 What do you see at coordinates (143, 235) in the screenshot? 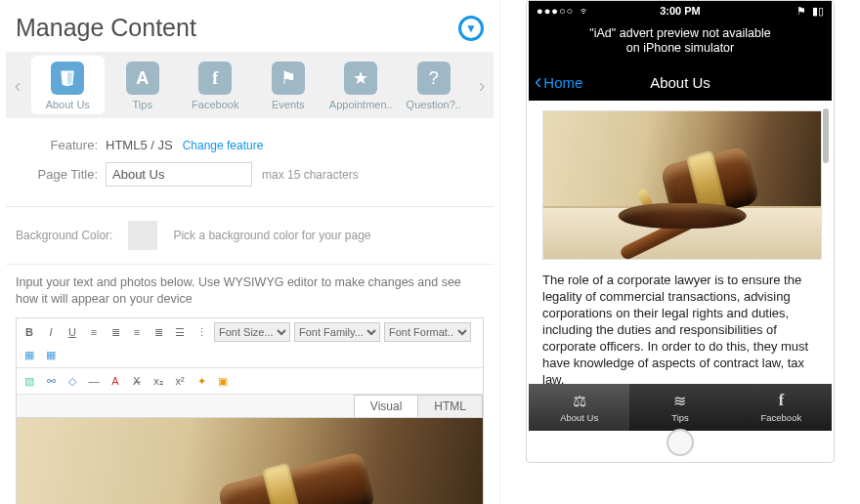
I see `background-color-swatch` at bounding box center [143, 235].